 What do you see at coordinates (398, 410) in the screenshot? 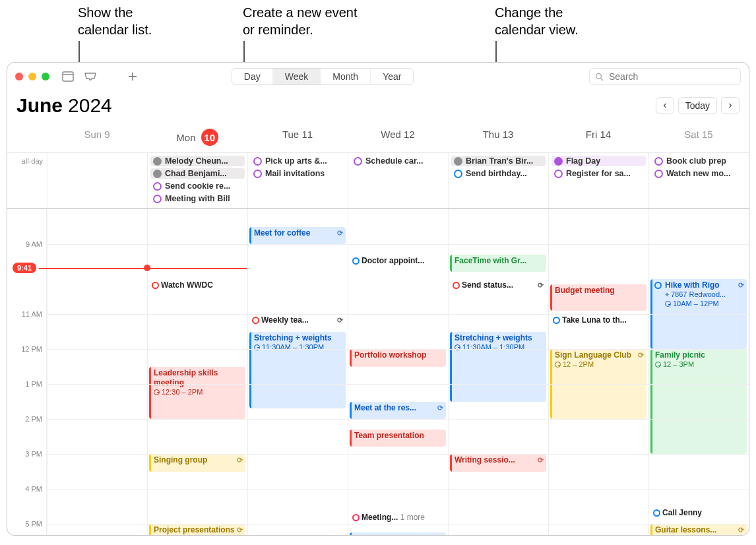
I see `event: Meet at the res...⟳` at bounding box center [398, 410].